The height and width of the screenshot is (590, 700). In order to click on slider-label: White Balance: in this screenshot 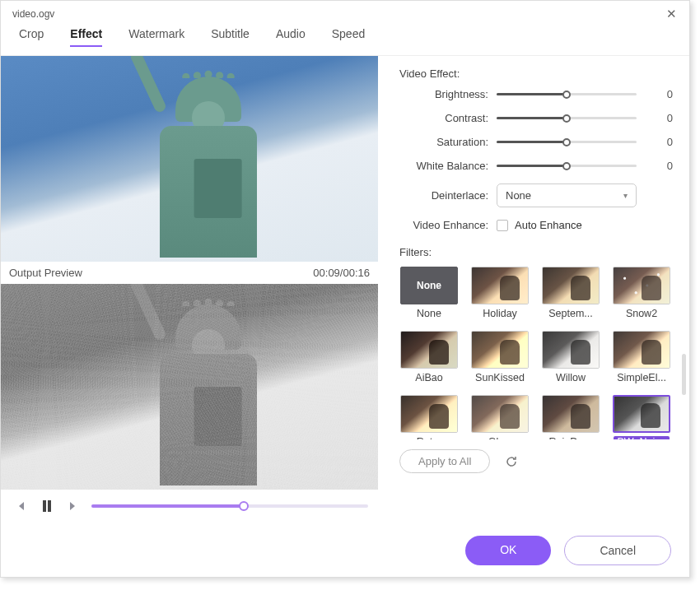, I will do `click(448, 166)`.